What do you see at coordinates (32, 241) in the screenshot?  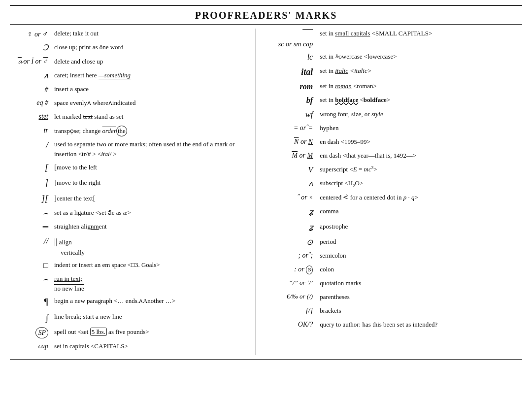 I see `symbol-align-vert: //` at bounding box center [32, 241].